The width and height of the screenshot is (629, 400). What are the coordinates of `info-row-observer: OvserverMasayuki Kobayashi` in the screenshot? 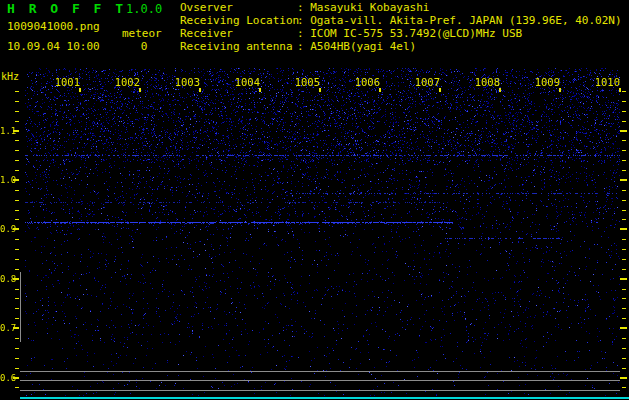 It's located at (401, 8).